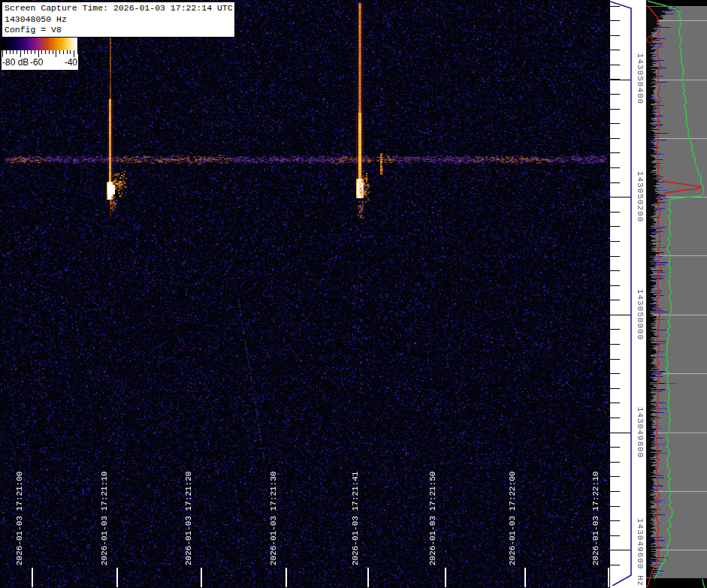 This screenshot has width=707, height=588. I want to click on center-frequency-text: 143048050 Hz, so click(119, 20).